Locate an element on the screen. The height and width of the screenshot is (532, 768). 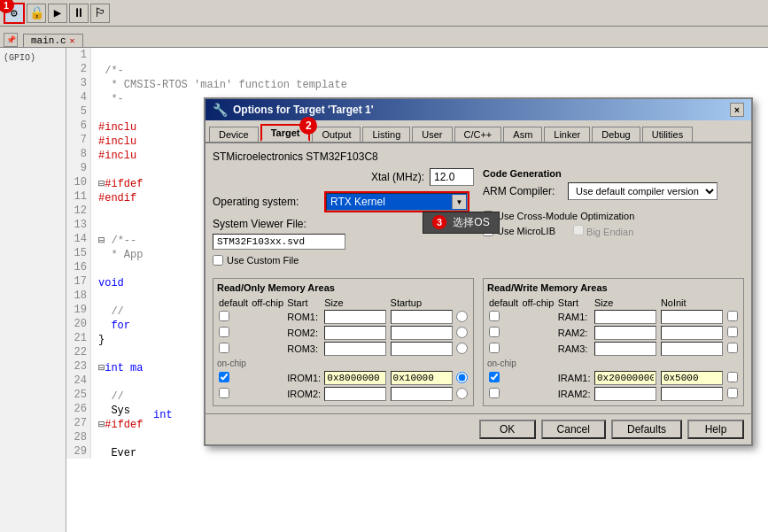
ram1-start is located at coordinates (625, 317).